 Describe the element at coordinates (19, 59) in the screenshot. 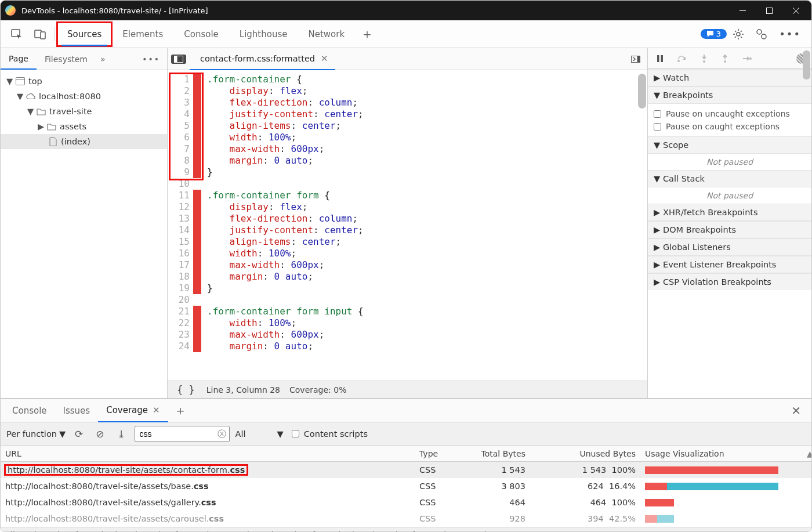

I see `navigator-tab-page: Page` at that location.